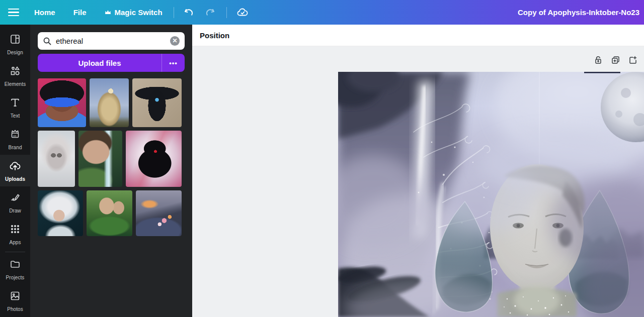 This screenshot has height=317, width=644. Describe the element at coordinates (173, 63) in the screenshot. I see `upload-more-options-button: •••` at that location.